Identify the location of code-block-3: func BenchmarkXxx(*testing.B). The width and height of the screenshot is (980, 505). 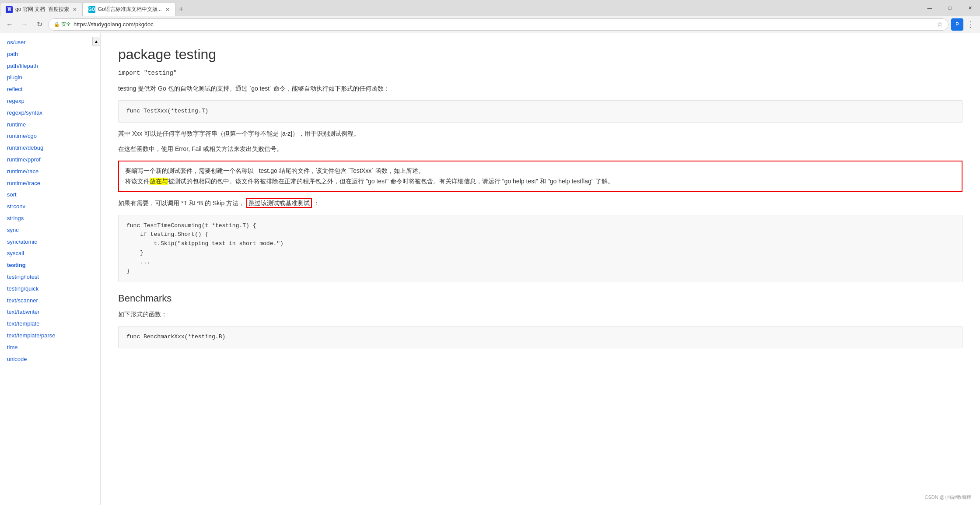
(540, 337).